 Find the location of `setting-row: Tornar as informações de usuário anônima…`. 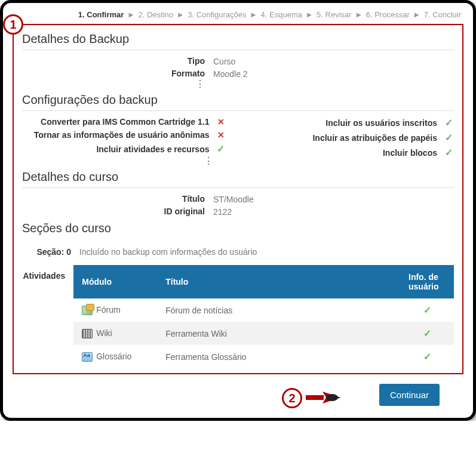

setting-row: Tornar as informações de usuário anônima… is located at coordinates (124, 135).